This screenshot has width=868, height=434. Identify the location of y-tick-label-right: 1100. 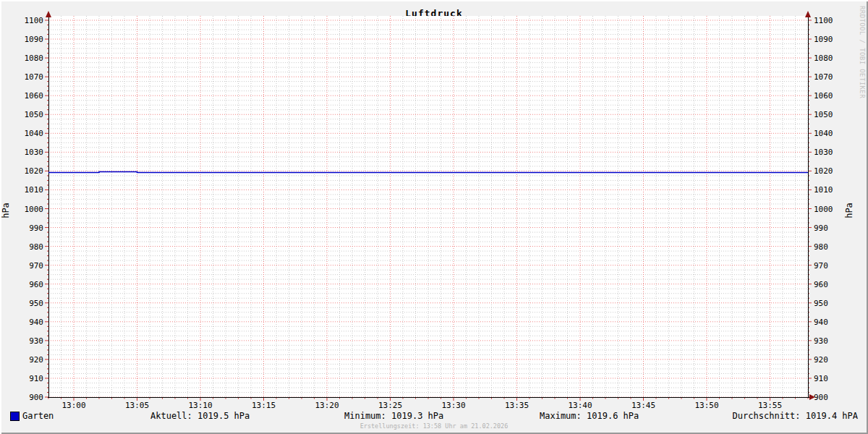
(823, 20).